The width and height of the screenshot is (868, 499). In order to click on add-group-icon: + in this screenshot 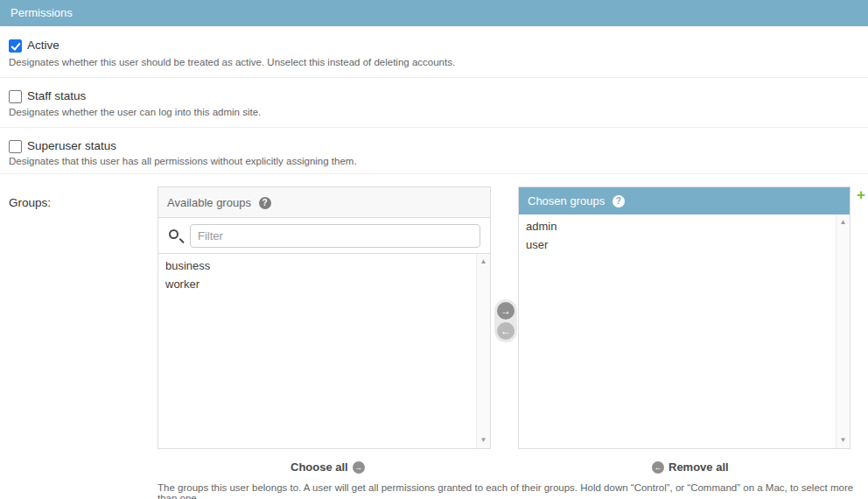, I will do `click(861, 194)`.